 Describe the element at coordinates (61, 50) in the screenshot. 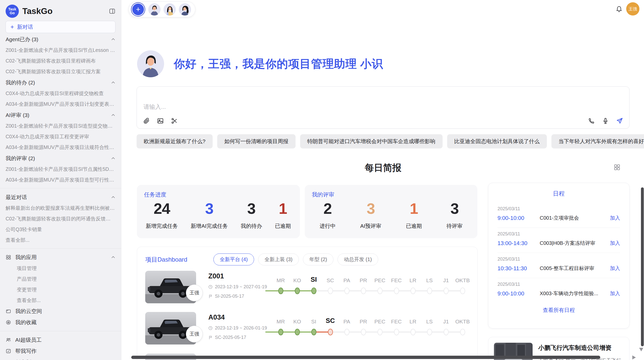

I see `sidebar-task-item: Z001-全新燃油皮卡产品开发项目SI节点Lesson Learn报告` at that location.